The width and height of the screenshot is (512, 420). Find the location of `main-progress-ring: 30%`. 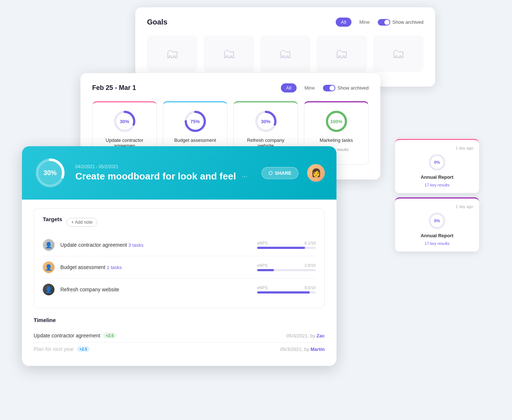

main-progress-ring: 30% is located at coordinates (50, 173).